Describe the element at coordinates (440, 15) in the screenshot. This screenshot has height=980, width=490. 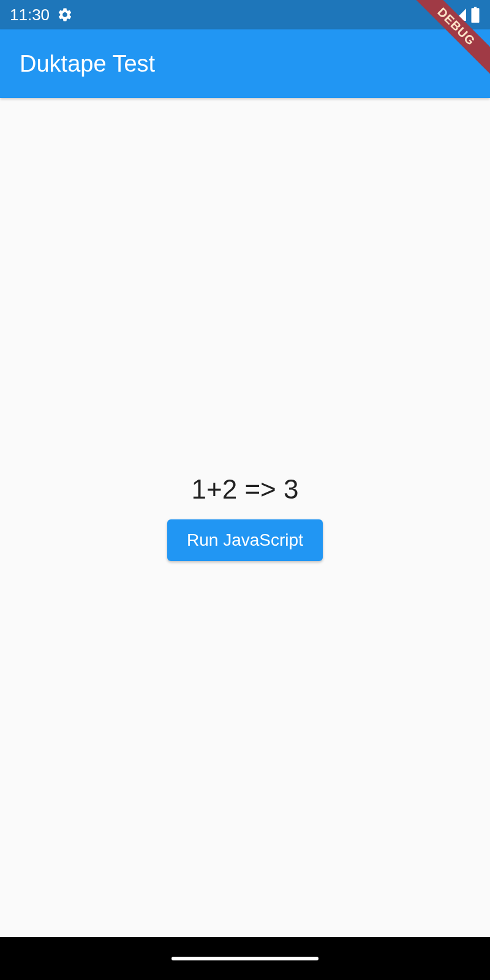
I see `wifi-icon` at that location.